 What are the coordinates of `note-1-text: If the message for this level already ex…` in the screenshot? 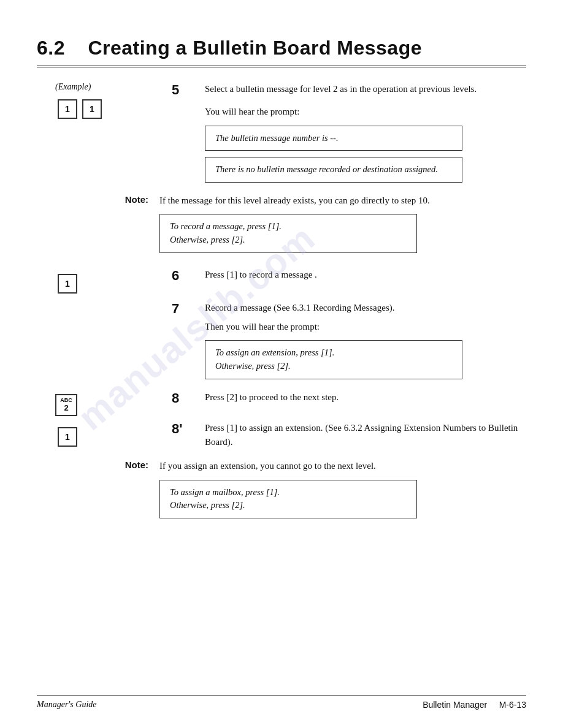 It's located at (343, 201).